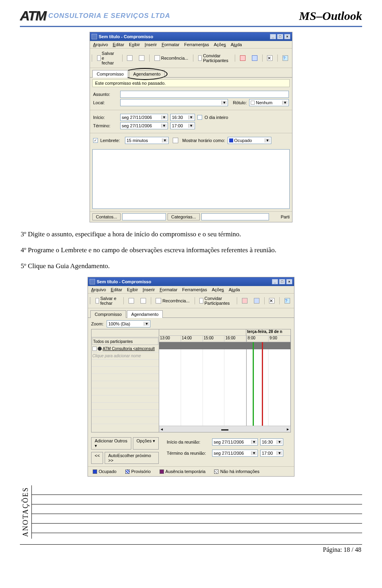 Image resolution: width=382 pixels, height=588 pixels. What do you see at coordinates (129, 324) in the screenshot?
I see `zoom-combo: 100% (Dia)▼` at bounding box center [129, 324].